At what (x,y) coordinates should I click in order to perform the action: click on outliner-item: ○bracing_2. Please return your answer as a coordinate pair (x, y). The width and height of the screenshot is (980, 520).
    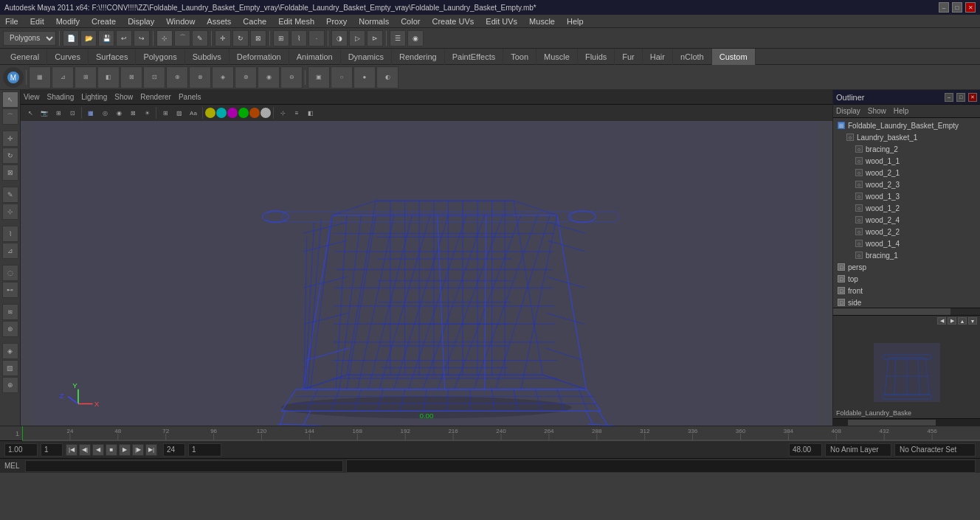
    Looking at the image, I should click on (906, 149).